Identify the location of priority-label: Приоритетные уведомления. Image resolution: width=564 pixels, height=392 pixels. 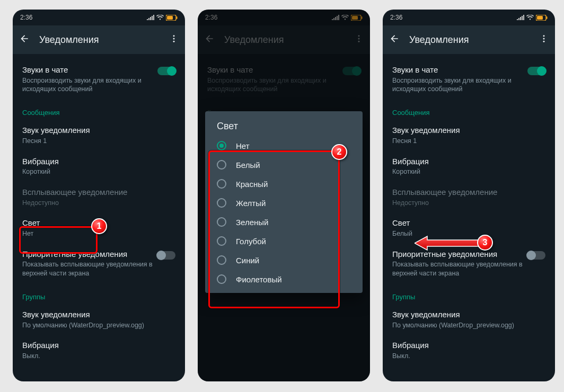
(99, 254).